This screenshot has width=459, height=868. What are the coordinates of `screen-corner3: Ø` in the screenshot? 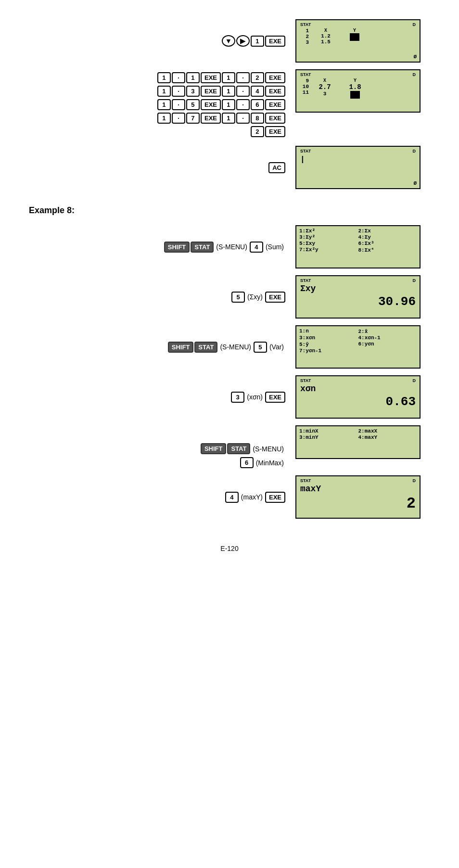 It's located at (415, 183).